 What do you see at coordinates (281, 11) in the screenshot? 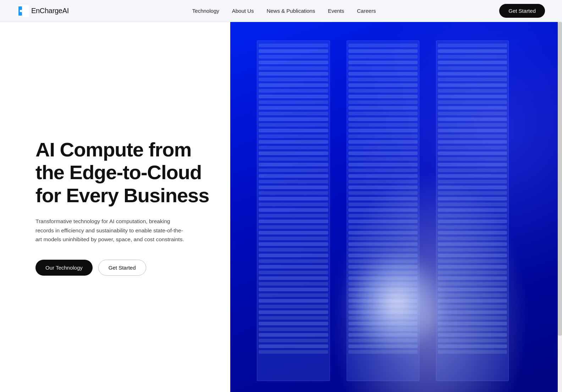
I see `header: EnChargeAI Technology About Us News & Pu…` at bounding box center [281, 11].